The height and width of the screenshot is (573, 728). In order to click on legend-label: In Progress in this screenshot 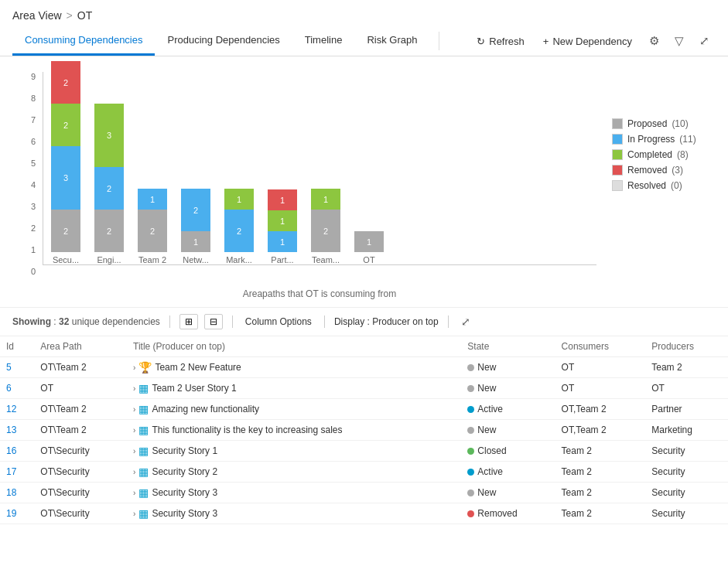, I will do `click(651, 139)`.